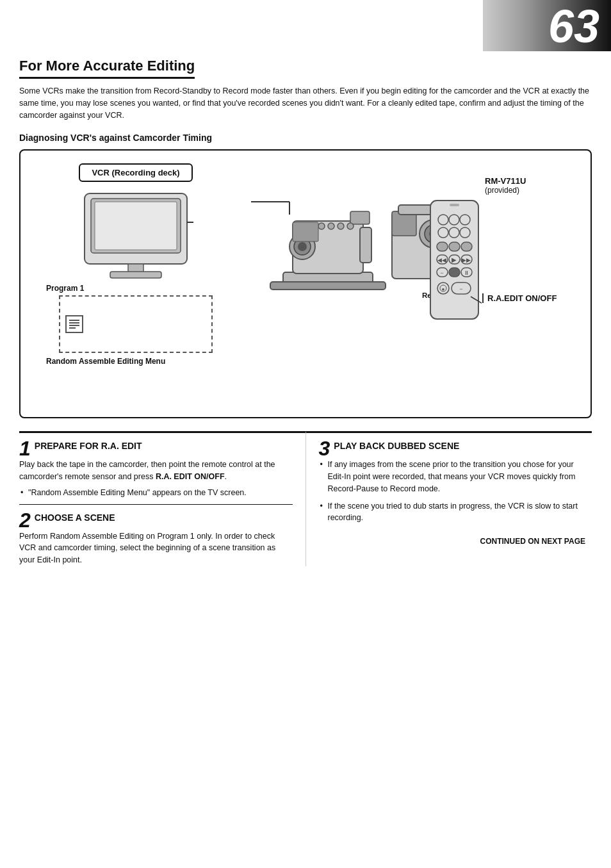  I want to click on rm-label: RM-V711U, so click(505, 181).